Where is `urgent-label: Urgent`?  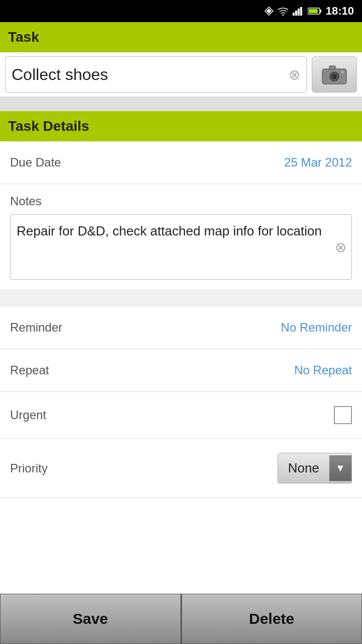
urgent-label: Urgent is located at coordinates (172, 415).